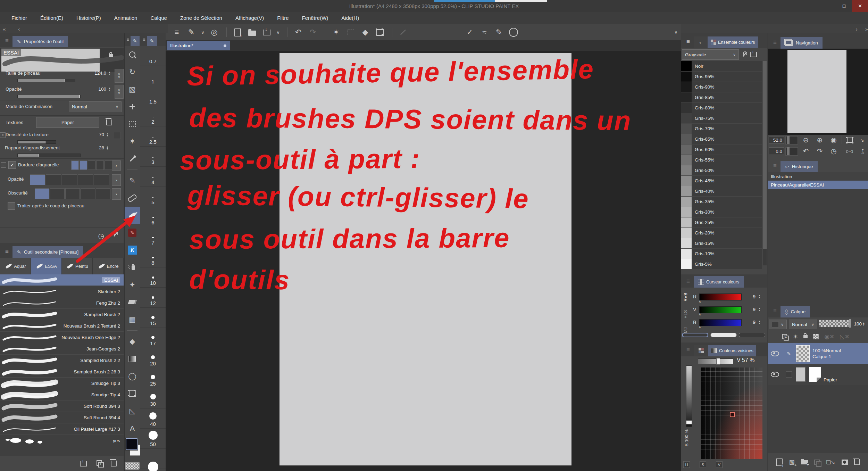 The image size is (868, 471). What do you see at coordinates (716, 361) in the screenshot?
I see `value-slider` at bounding box center [716, 361].